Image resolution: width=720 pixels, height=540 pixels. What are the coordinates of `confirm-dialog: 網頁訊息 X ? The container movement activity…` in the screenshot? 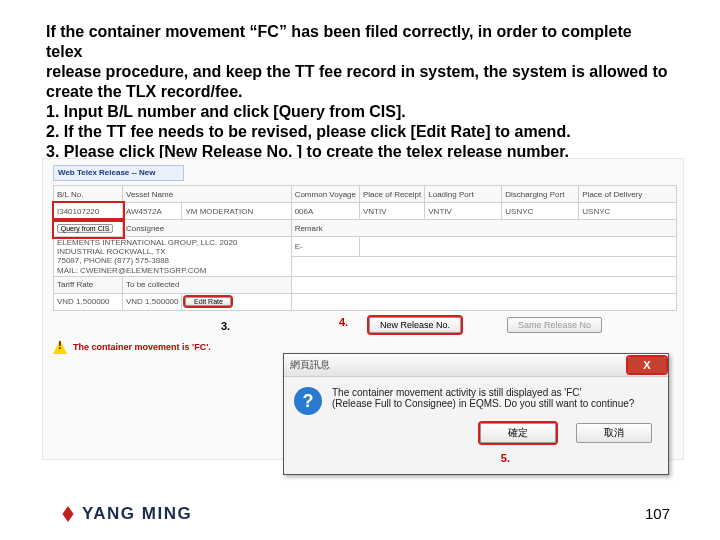 It's located at (476, 414).